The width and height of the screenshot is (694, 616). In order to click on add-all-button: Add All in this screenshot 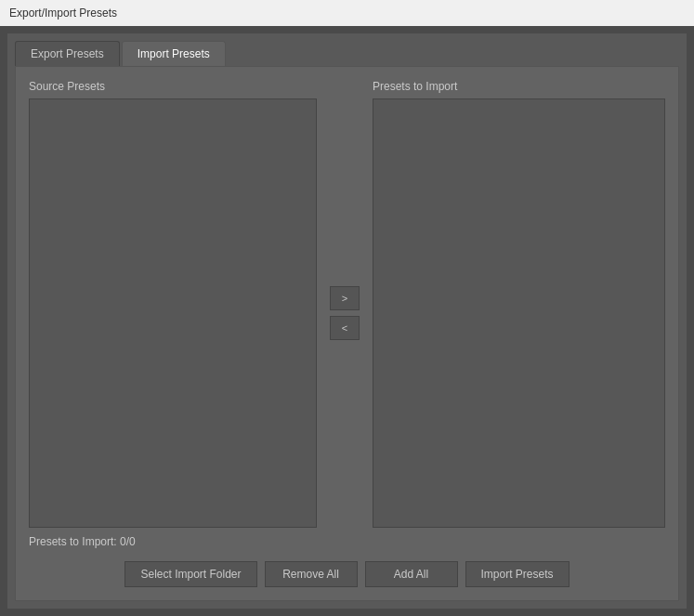, I will do `click(412, 574)`.